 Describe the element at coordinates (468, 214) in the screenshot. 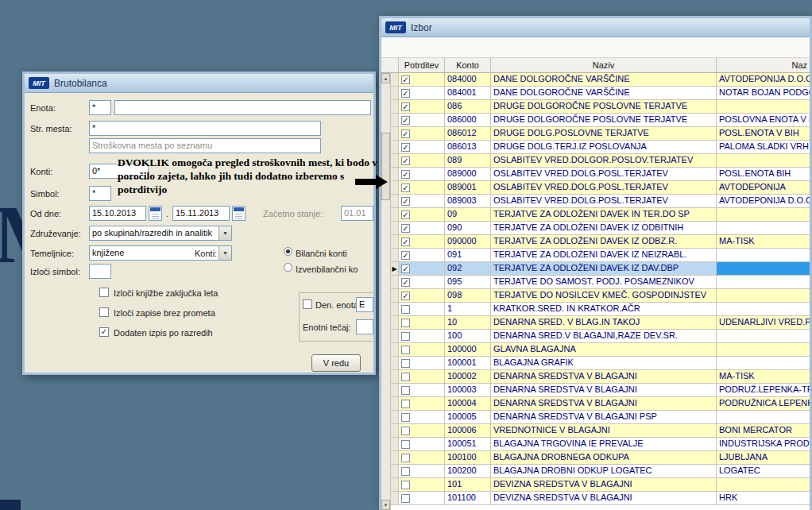

I see `konto-cell: 09` at that location.